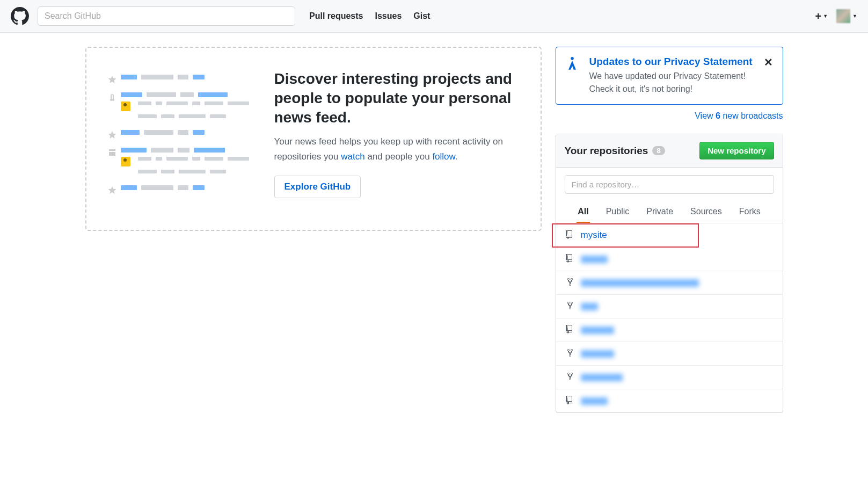  What do you see at coordinates (369, 16) in the screenshot?
I see `header-nav: Pull requests Issues Gist` at bounding box center [369, 16].